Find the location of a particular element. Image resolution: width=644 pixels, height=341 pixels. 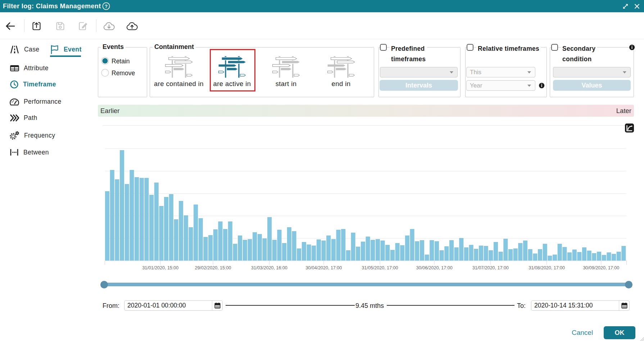

svg-text: 29/02/2020, 15:00 is located at coordinates (213, 268).